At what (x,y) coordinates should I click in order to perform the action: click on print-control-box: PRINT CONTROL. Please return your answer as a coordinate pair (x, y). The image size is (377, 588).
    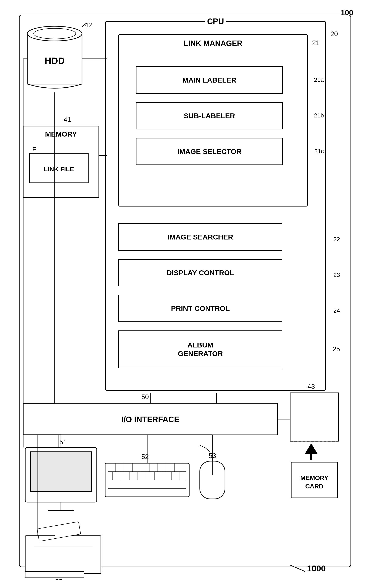
    Looking at the image, I should click on (200, 308).